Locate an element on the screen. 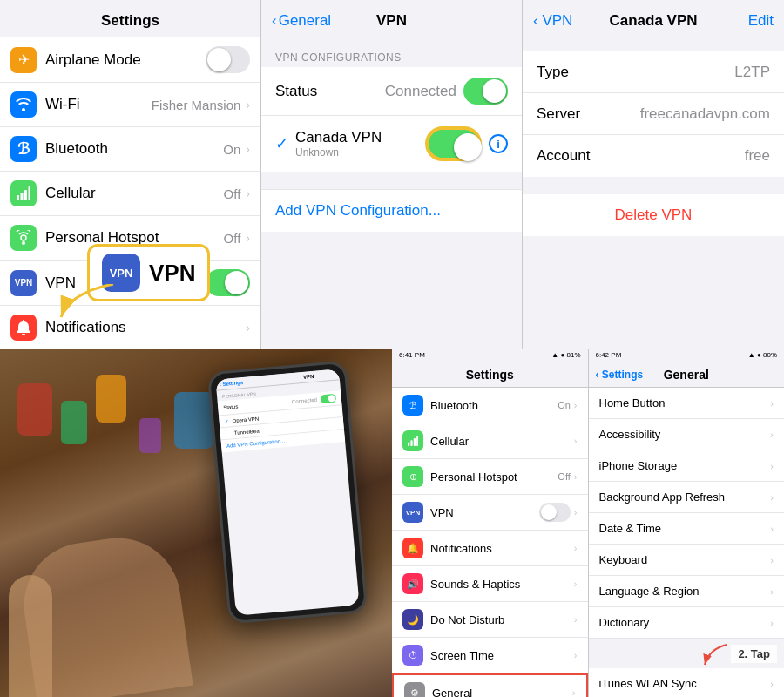 This screenshot has height=697, width=784. settings-item-bluetooth: ℬ Bluetooth On › is located at coordinates (131, 150).